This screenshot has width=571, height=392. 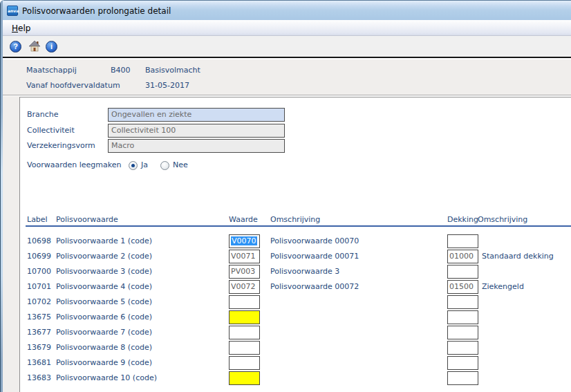 What do you see at coordinates (87, 220) in the screenshot?
I see `col-header-polisvoorwaarde: Polisvoorwaarde` at bounding box center [87, 220].